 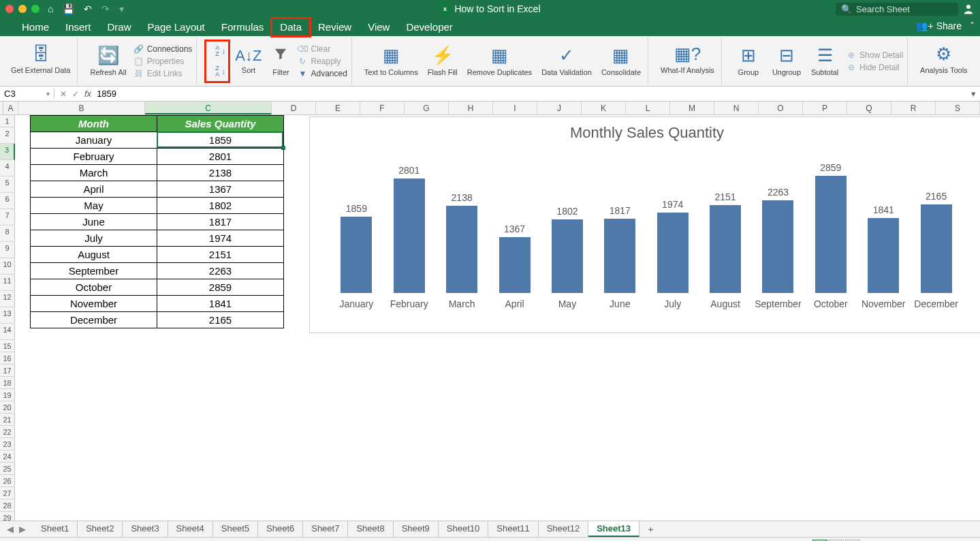 What do you see at coordinates (567, 61) in the screenshot?
I see `data-validation-button: ✓Data Validation` at bounding box center [567, 61].